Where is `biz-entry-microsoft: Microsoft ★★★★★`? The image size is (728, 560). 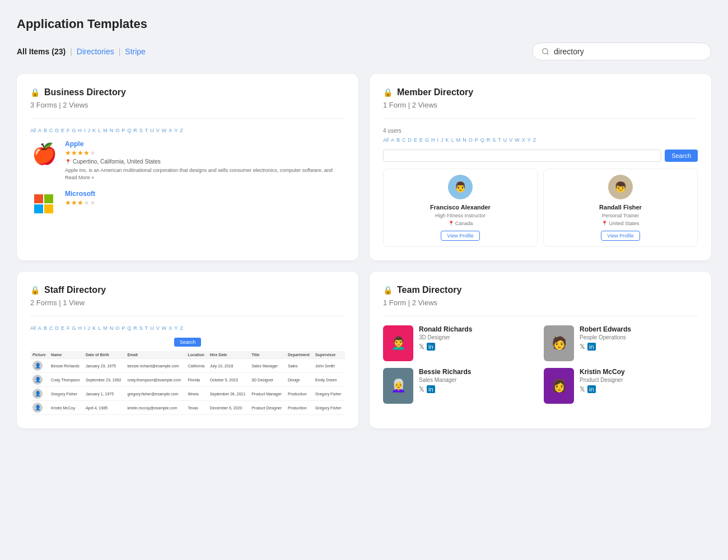 biz-entry-microsoft: Microsoft ★★★★★ is located at coordinates (188, 204).